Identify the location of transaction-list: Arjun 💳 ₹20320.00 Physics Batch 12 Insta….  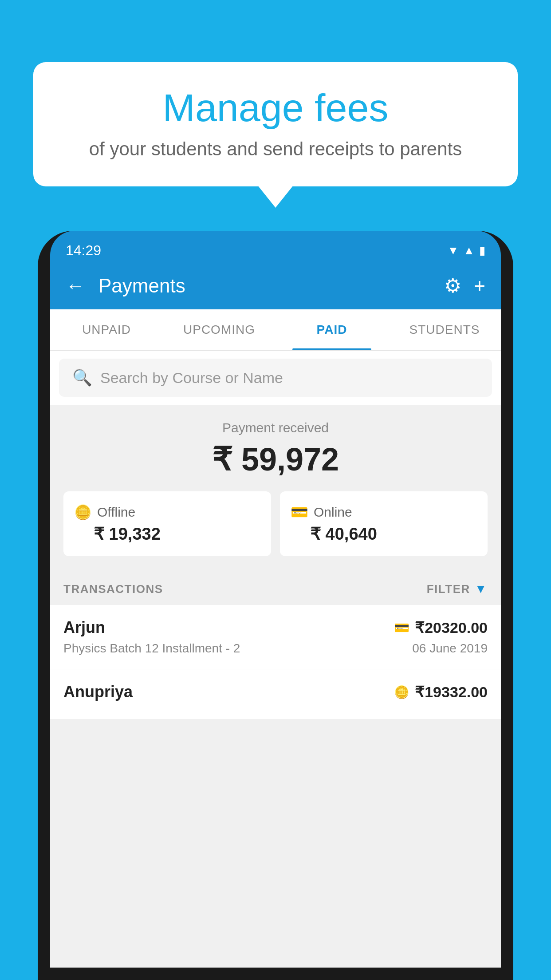
(276, 662).